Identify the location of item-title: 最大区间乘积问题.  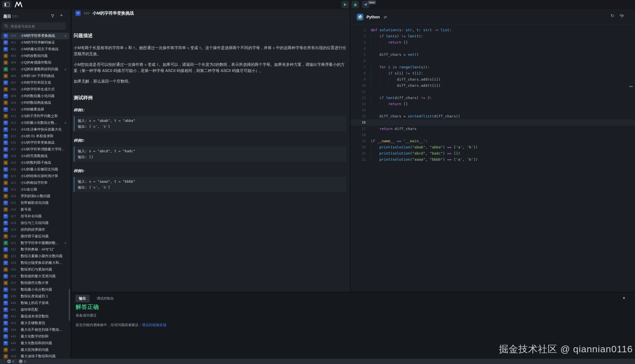
(44, 350).